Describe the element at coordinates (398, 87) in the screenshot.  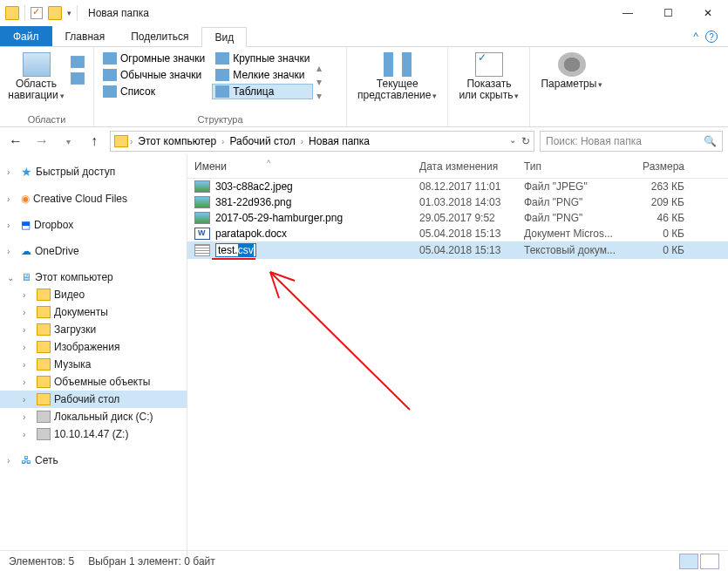
I see `current-view-button: Текущее представление` at that location.